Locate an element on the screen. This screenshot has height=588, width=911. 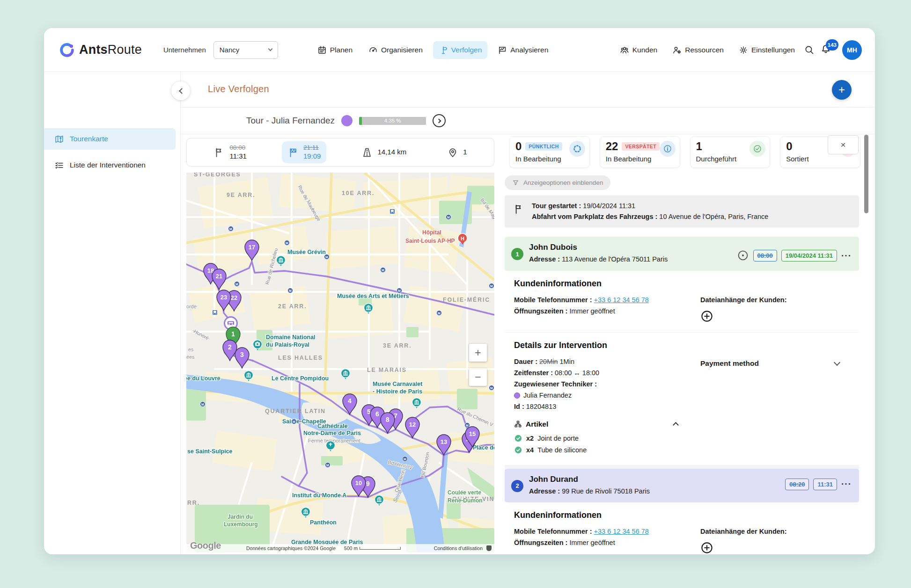
map-label-ées: ées is located at coordinates (191, 357).